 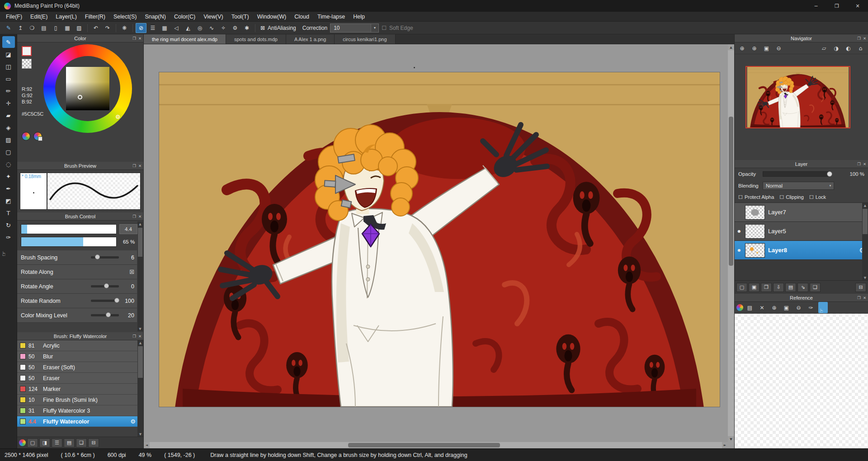 What do you see at coordinates (124, 28) in the screenshot?
I see `spray-icon: ❋` at bounding box center [124, 28].